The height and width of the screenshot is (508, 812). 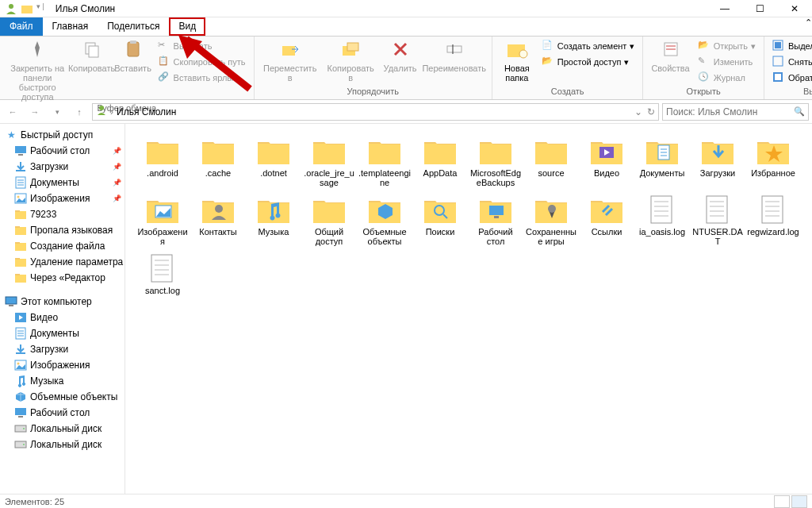 I want to click on sidebar-item: Изображения📌, so click(x=62, y=198).